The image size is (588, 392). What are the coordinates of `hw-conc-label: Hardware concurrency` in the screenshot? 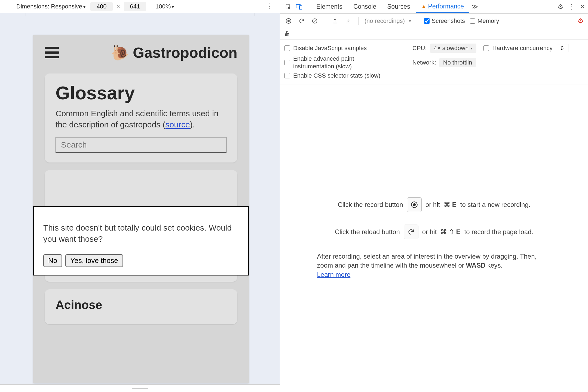 It's located at (522, 48).